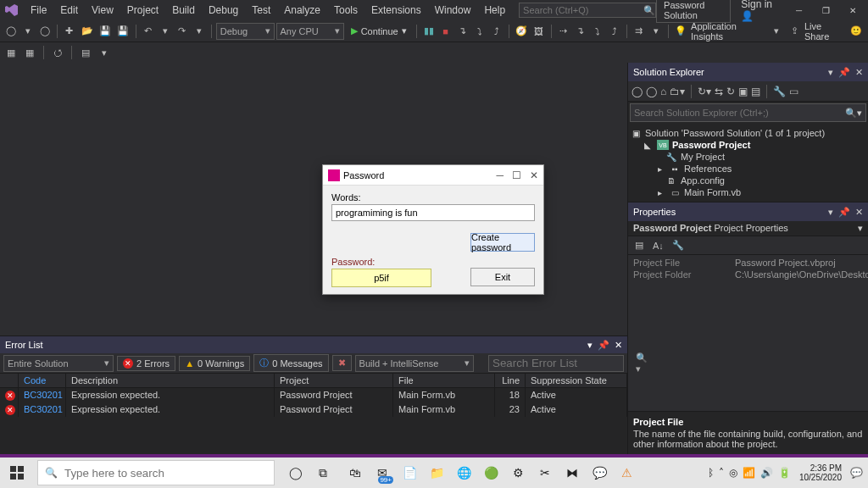 This screenshot has width=868, height=488. What do you see at coordinates (58, 363) in the screenshot?
I see `error-scope-dropdown: Entire Solution▾` at bounding box center [58, 363].